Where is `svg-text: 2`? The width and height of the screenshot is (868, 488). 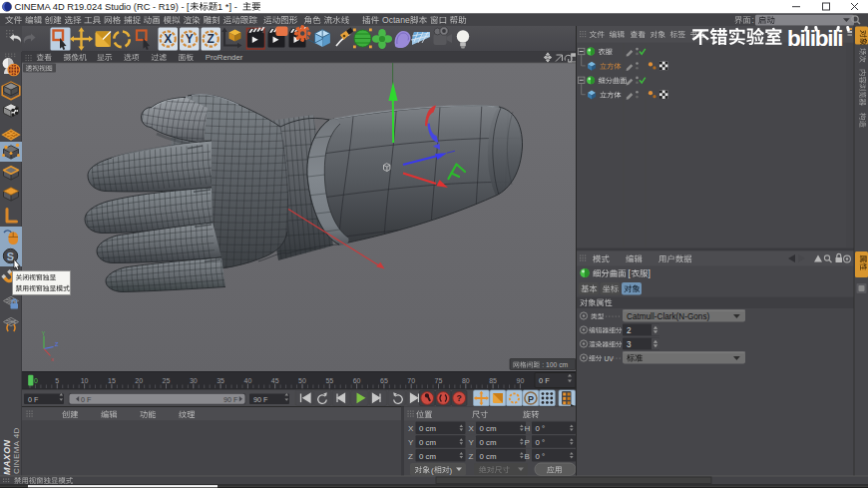
svg-text: 2 is located at coordinates (629, 331).